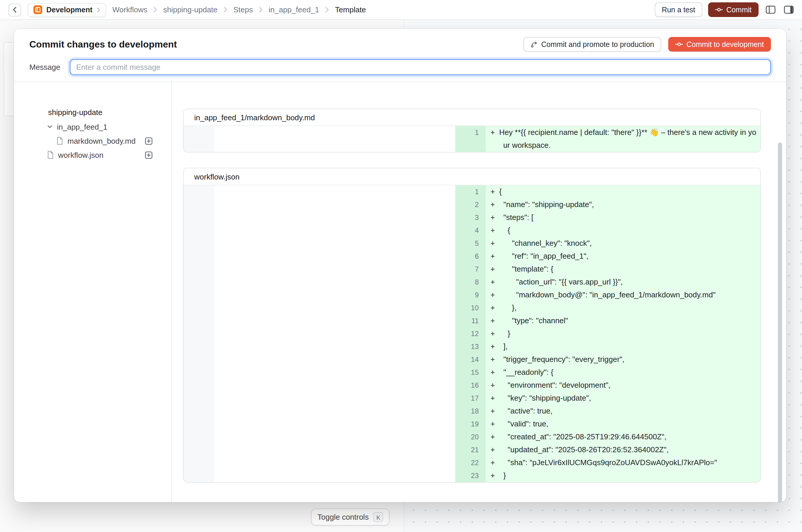 This screenshot has width=802, height=532. Describe the element at coordinates (623, 192) in the screenshot. I see `added-line: + {` at that location.